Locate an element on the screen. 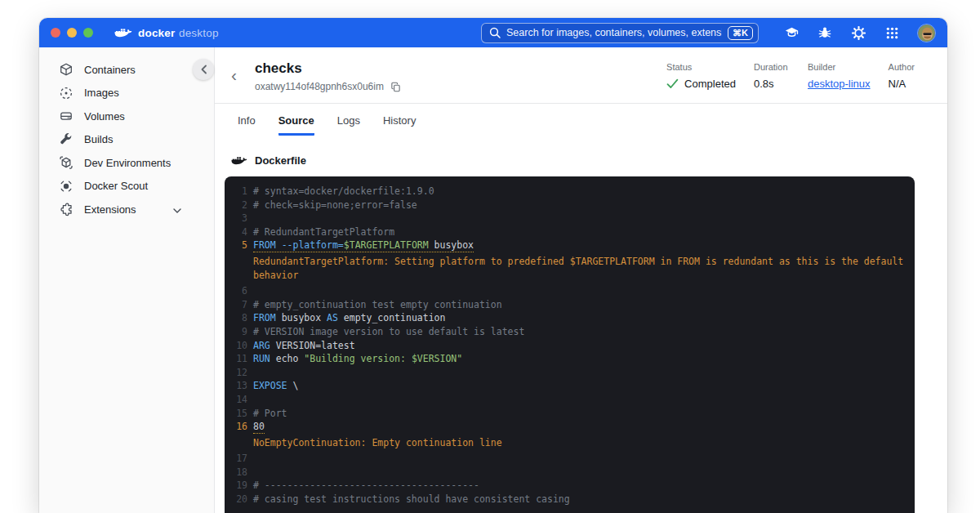  tab-info: Info is located at coordinates (247, 125).